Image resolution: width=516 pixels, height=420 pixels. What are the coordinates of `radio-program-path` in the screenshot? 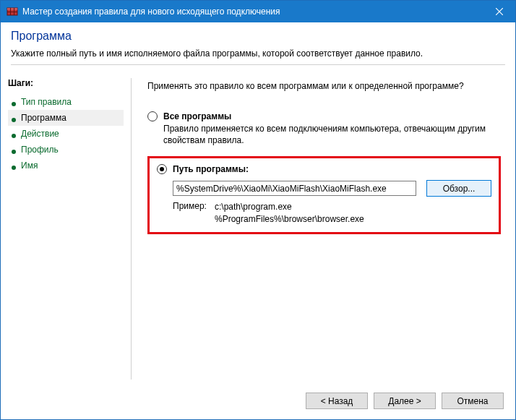 It's located at (162, 169).